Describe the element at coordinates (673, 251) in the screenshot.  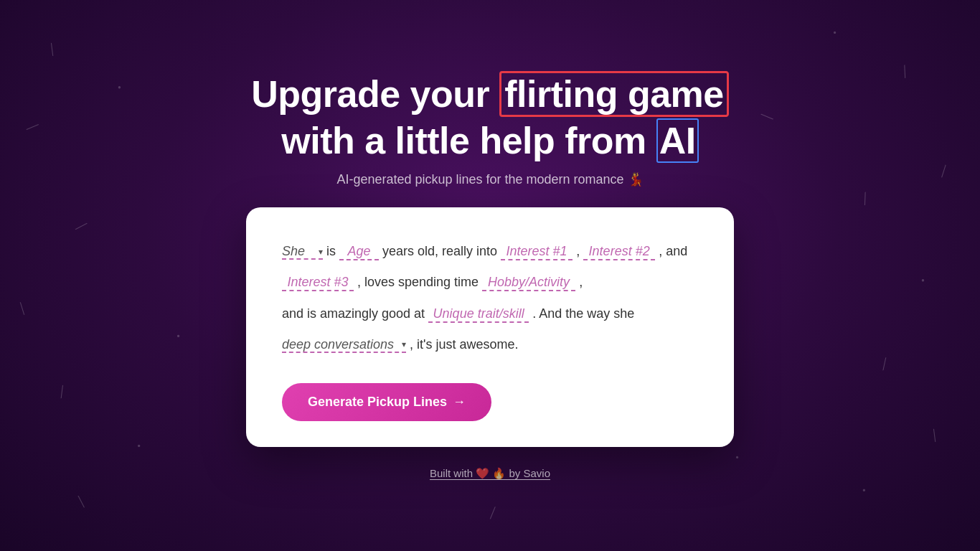
I see `static-and1: , and` at that location.